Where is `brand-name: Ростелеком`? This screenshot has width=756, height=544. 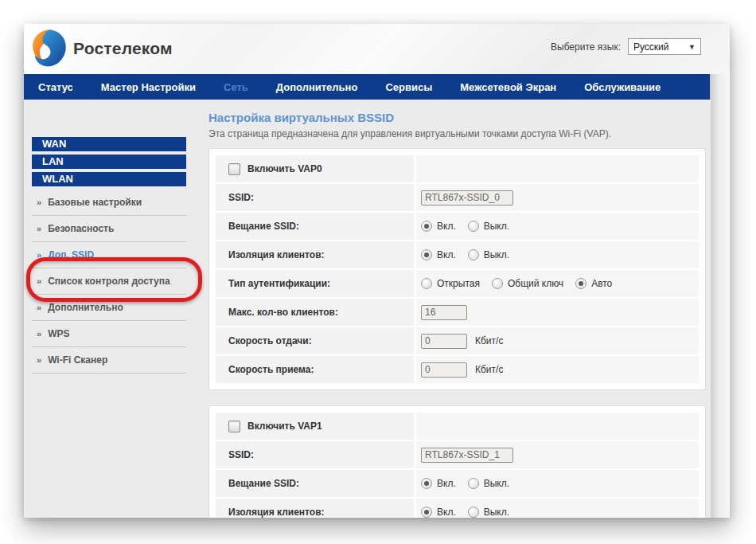
brand-name: Ростелеком is located at coordinates (123, 49).